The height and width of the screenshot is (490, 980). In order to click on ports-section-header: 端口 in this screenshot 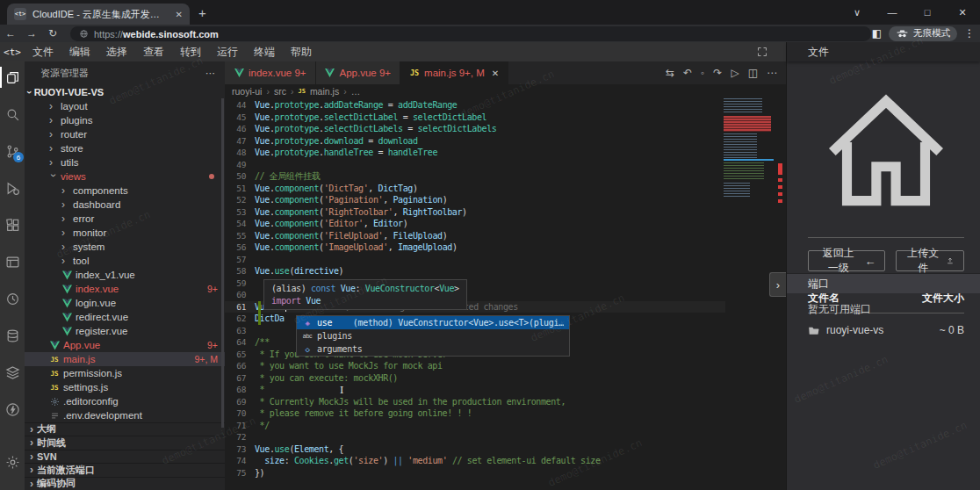, I will do `click(883, 283)`.